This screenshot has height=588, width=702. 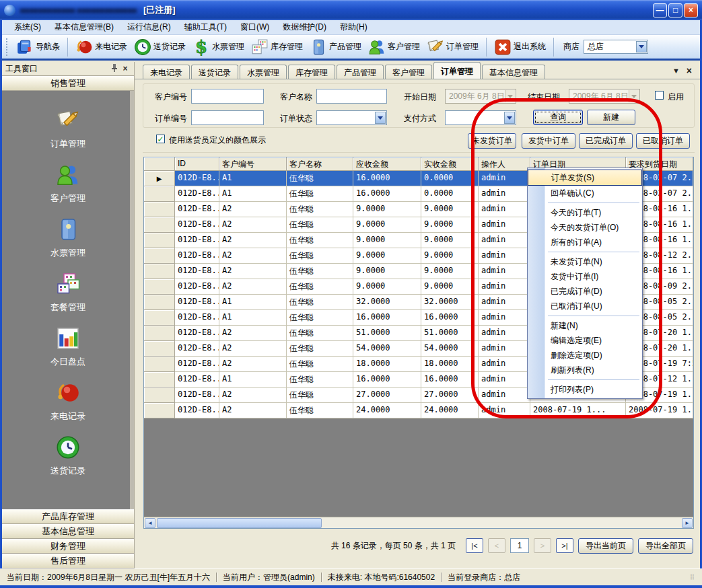 I want to click on context-menu-item: 发货中订单(I), so click(x=585, y=277).